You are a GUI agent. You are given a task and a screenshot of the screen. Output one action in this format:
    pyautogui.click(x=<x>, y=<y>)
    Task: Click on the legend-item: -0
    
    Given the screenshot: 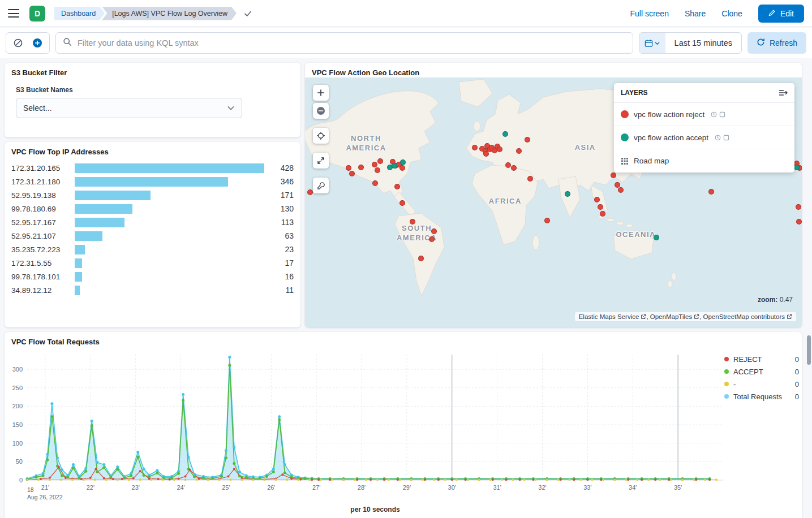 What is the action you would take?
    pyautogui.click(x=762, y=384)
    